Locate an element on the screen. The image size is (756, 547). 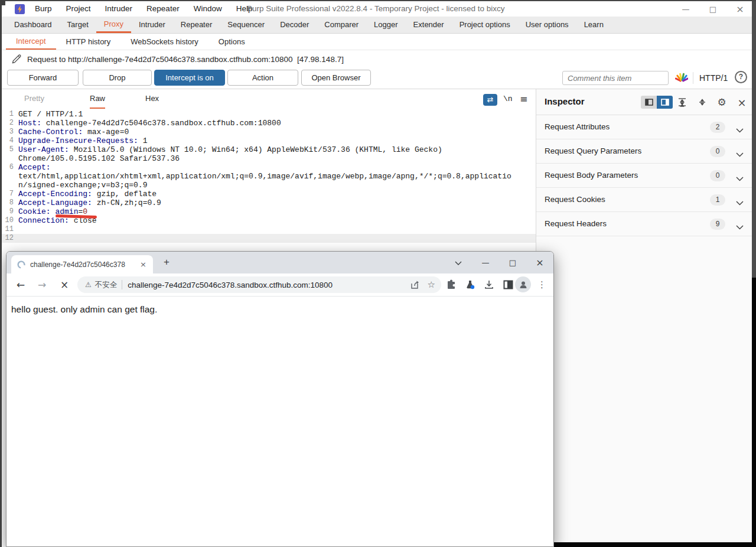
code-segment: Cache-Control: is located at coordinates (51, 132).